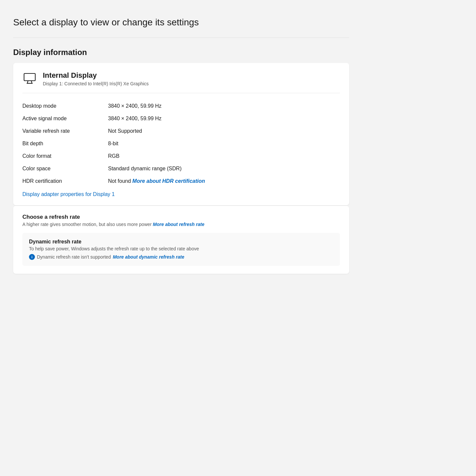  What do you see at coordinates (181, 82) in the screenshot?
I see `display-header: Internal Display Display 1: Connected to…` at bounding box center [181, 82].